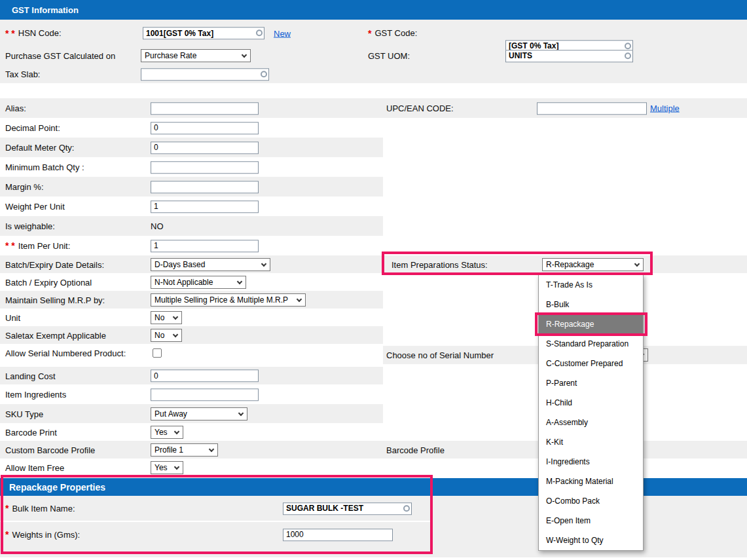  Describe the element at coordinates (591, 501) in the screenshot. I see `dropdown-option: O-Combo Pack` at that location.